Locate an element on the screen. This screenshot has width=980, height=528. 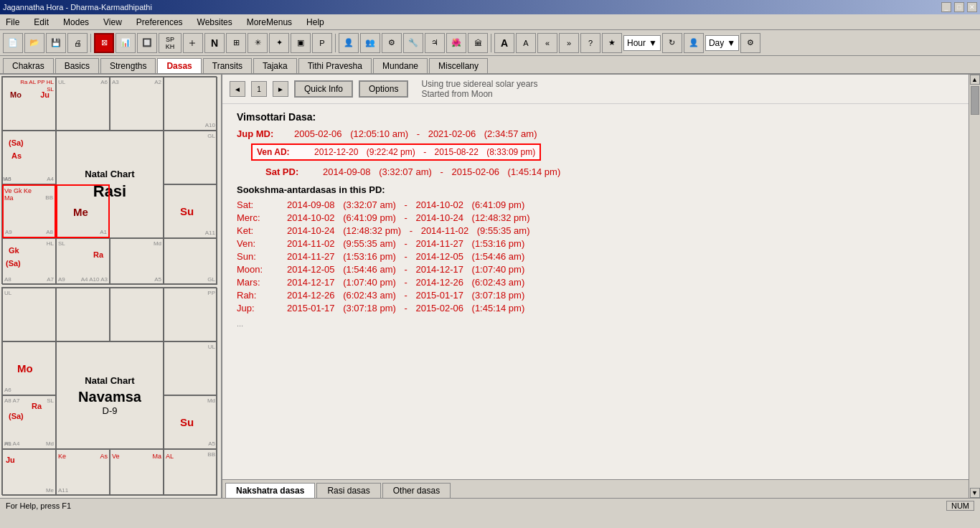
settings-btn: ⚙ is located at coordinates (750, 43).